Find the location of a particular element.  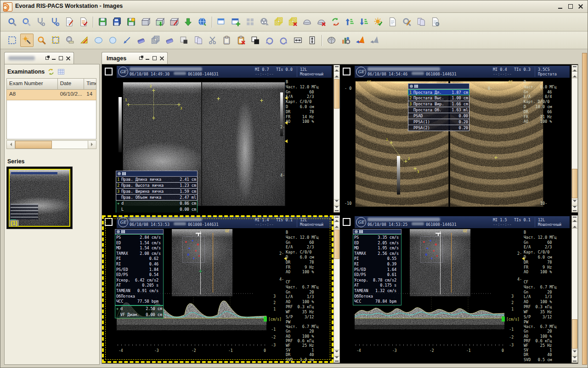

table-header: Exam Number Date Time is located at coordinates (51, 84).